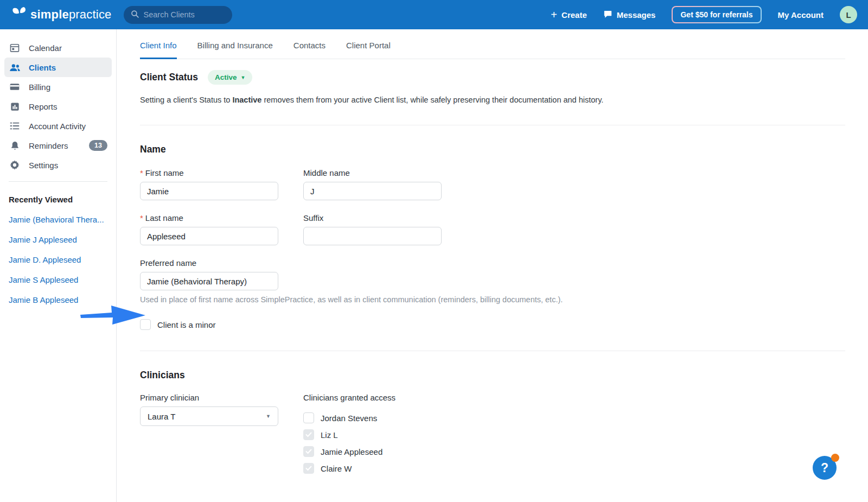  Describe the element at coordinates (15, 48) in the screenshot. I see `calendar-icon` at that location.